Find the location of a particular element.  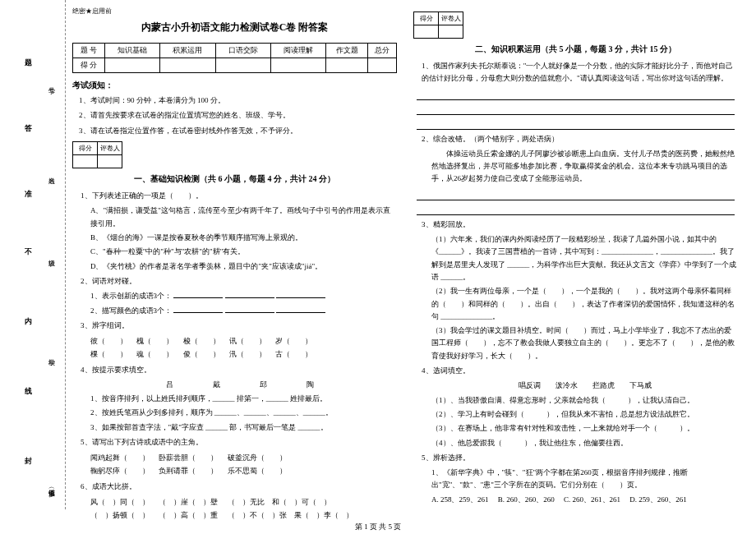

q5-item: 破釜沉舟（ ） is located at coordinates (257, 458).